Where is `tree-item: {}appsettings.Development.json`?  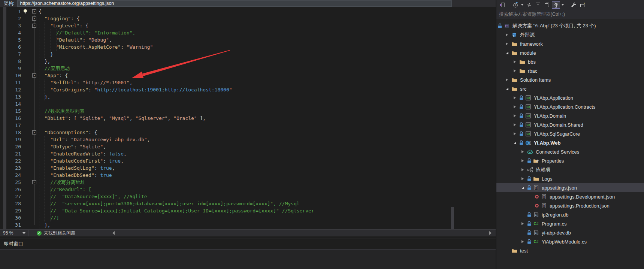
tree-item: {}appsettings.Development.json is located at coordinates (570, 197).